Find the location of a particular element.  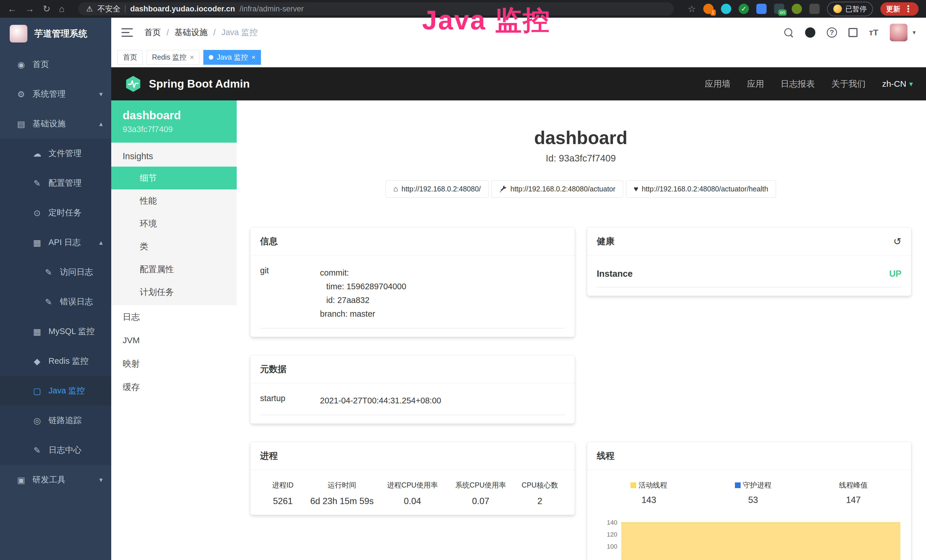

forward-icon: → is located at coordinates (30, 9).